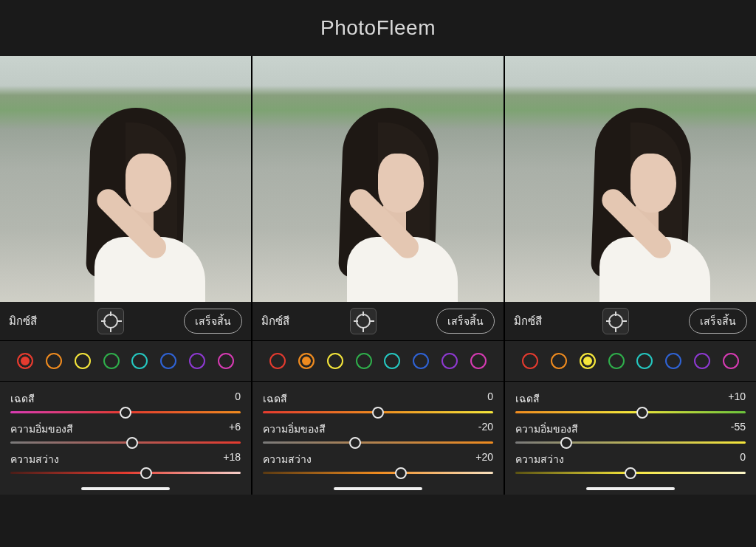 This screenshot has height=547, width=756. Describe the element at coordinates (378, 438) in the screenshot. I see `sliders-group: เฉดสี0 ความอิ่มของสี-20 ความสว่าง+20` at that location.